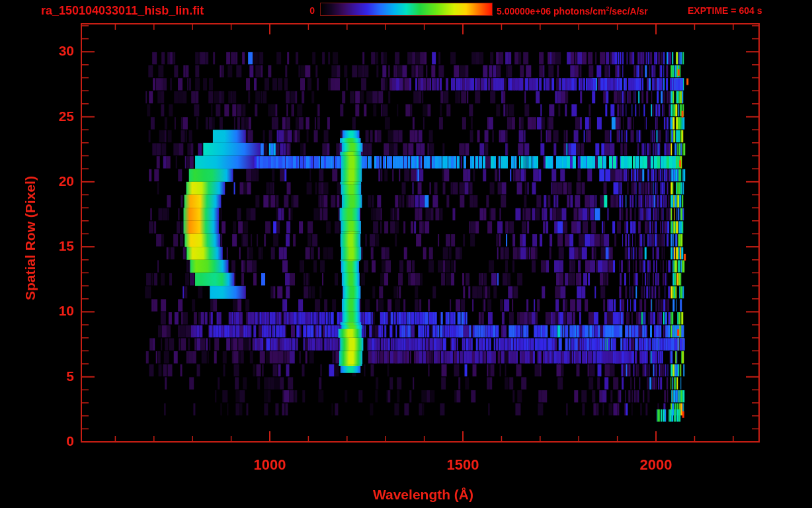 Image resolution: width=812 pixels, height=508 pixels. Describe the element at coordinates (60, 51) in the screenshot. I see `y-tick-label: 30` at that location.